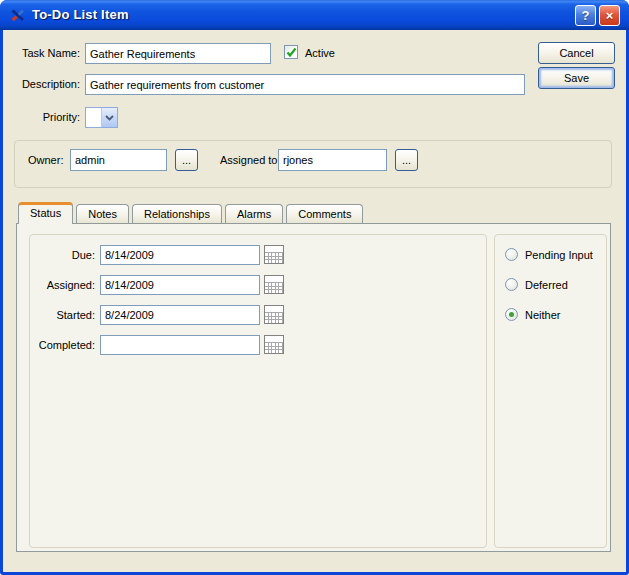 The image size is (629, 575). Describe the element at coordinates (314, 15) in the screenshot. I see `title-bar: To-Do List Item ? ×` at that location.